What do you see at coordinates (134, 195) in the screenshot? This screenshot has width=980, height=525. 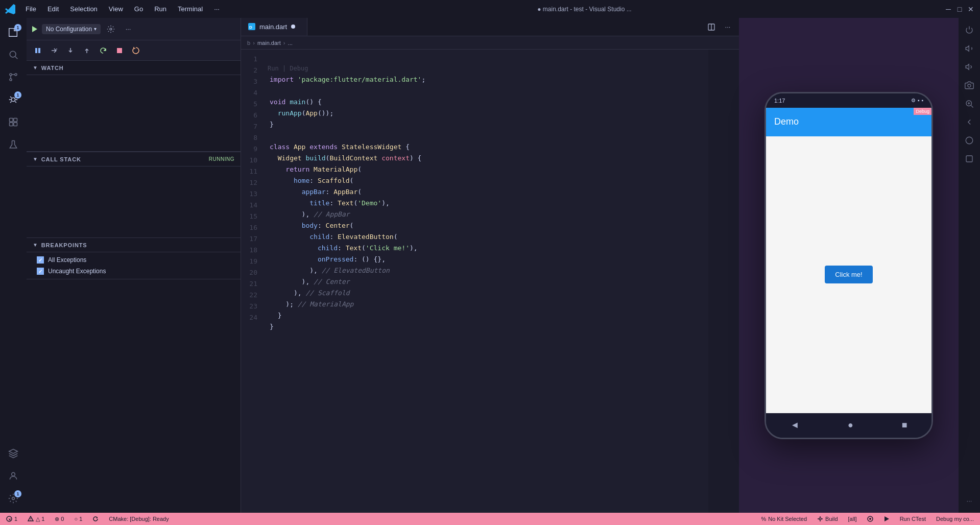 I see `callstack-panel: ▼ CALL STACK RUNNING` at bounding box center [134, 195].